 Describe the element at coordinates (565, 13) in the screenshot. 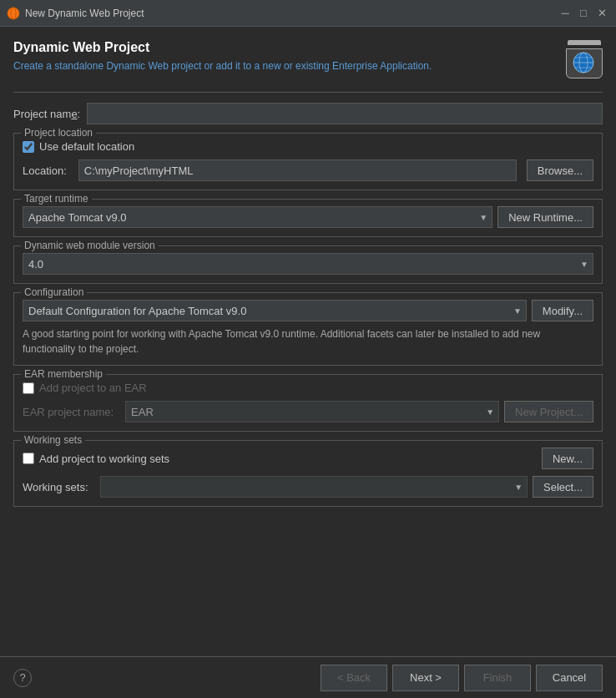

I see `minimize-button: ─` at that location.